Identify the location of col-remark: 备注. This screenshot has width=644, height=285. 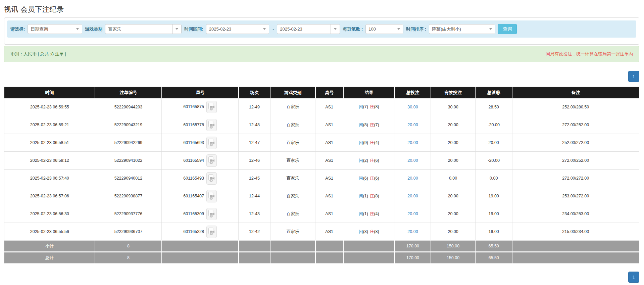
(576, 93).